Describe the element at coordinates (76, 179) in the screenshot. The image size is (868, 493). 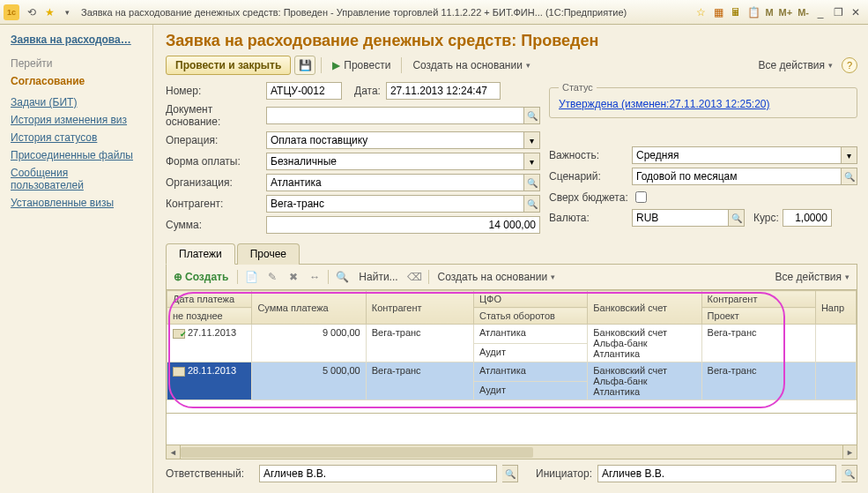
I see `sidebar-link-messages: Сообщения пользователей` at that location.